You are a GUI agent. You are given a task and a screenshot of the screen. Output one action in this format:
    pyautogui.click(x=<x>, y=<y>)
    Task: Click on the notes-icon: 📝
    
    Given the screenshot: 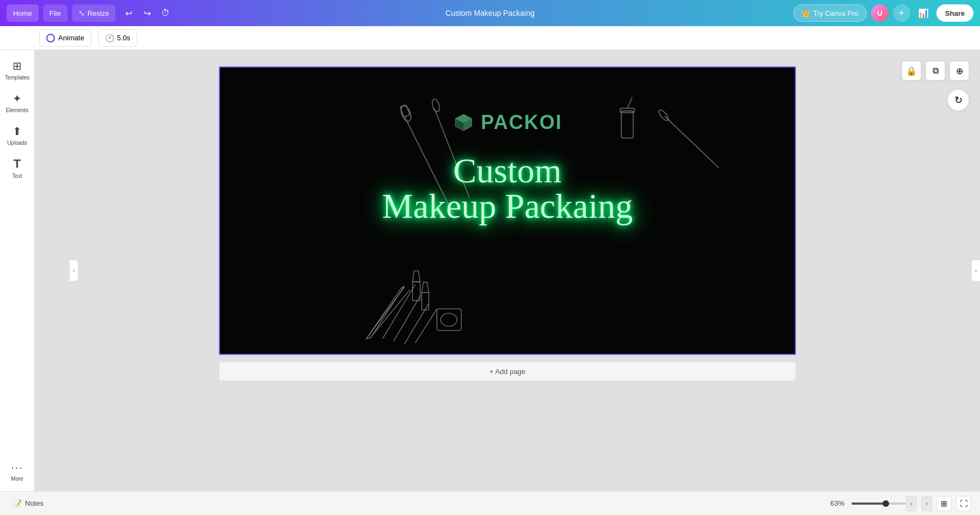 What is the action you would take?
    pyautogui.click(x=17, y=503)
    